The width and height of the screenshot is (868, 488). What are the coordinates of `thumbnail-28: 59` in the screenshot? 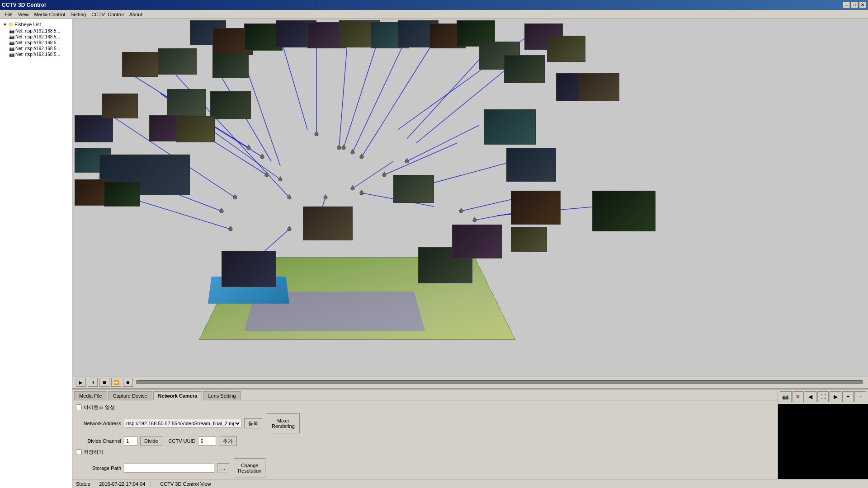 It's located at (477, 241).